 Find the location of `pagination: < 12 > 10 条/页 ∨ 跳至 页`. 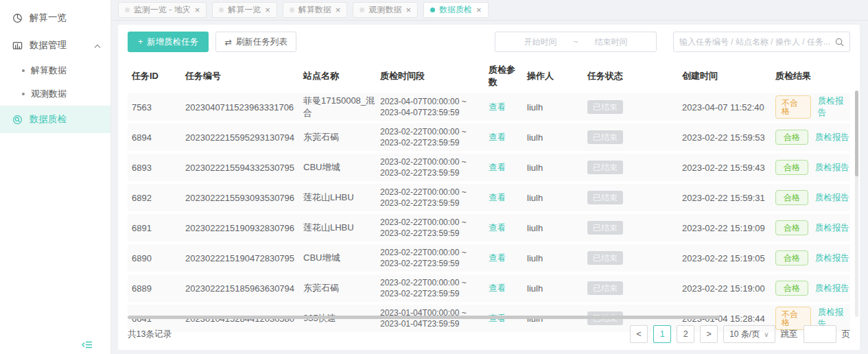

pagination: < 12 > 10 条/页 ∨ 跳至 页 is located at coordinates (740, 334).